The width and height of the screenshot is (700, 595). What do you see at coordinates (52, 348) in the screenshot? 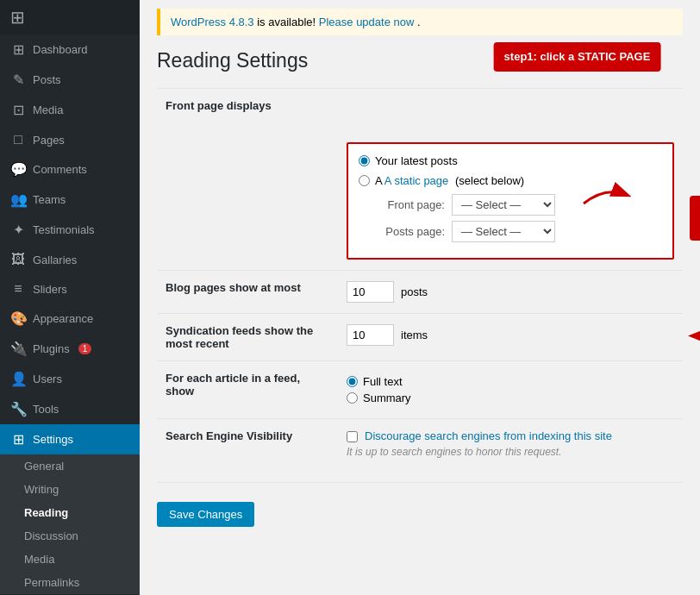
I see `sidebar-item-label: Plugins` at bounding box center [52, 348].